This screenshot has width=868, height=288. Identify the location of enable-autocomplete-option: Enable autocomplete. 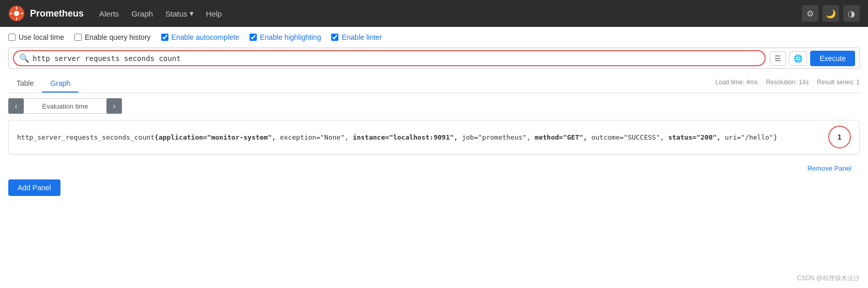
(200, 37).